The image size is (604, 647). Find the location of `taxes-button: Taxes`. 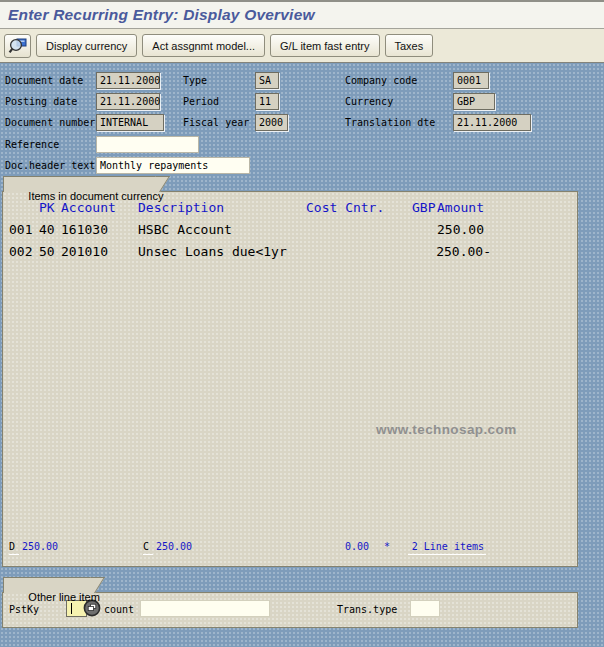

taxes-button: Taxes is located at coordinates (410, 46).